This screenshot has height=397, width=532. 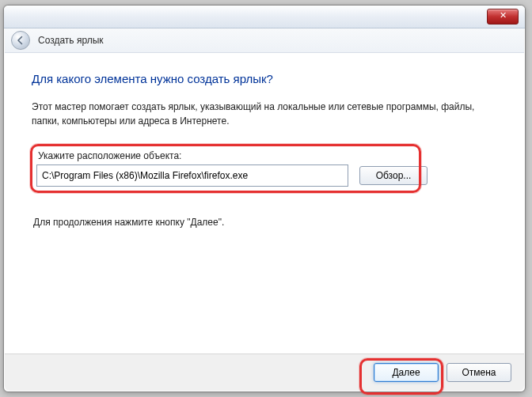 What do you see at coordinates (21, 40) in the screenshot?
I see `back-arrow-icon` at bounding box center [21, 40].